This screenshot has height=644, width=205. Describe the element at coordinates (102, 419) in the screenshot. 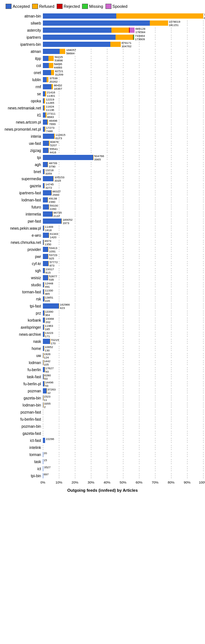

I see `table-row: fu-berlin-fast` at that location.